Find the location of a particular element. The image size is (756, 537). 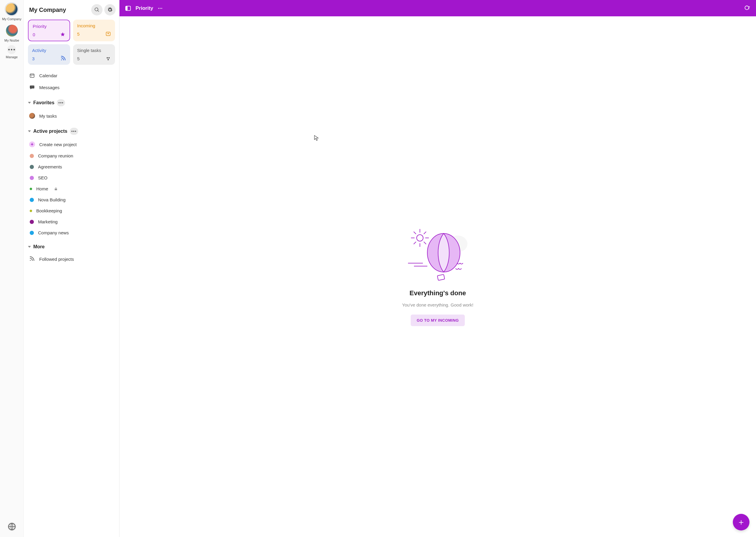

card-count: 3 is located at coordinates (33, 59).